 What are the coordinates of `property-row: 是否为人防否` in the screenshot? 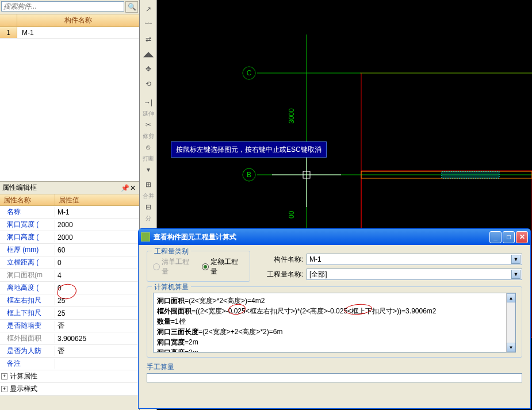 It's located at (70, 351).